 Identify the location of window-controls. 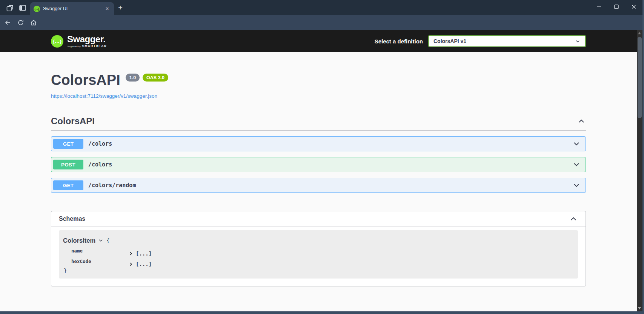
(616, 7).